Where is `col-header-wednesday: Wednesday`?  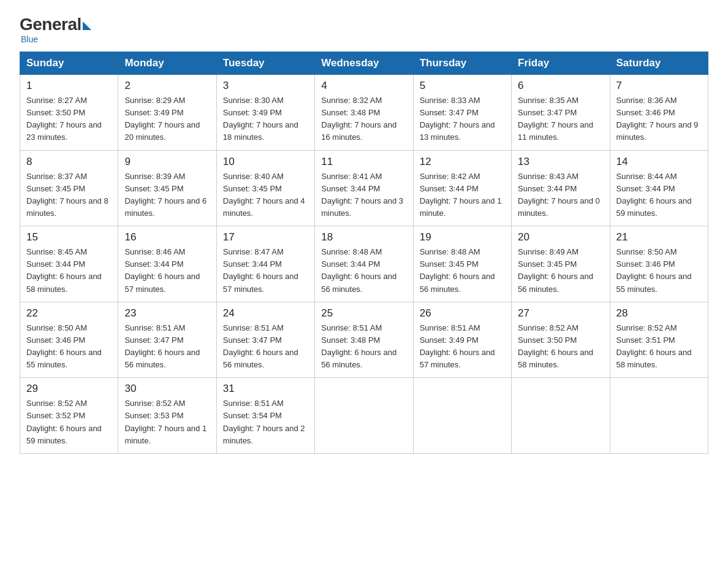 col-header-wednesday: Wednesday is located at coordinates (364, 64).